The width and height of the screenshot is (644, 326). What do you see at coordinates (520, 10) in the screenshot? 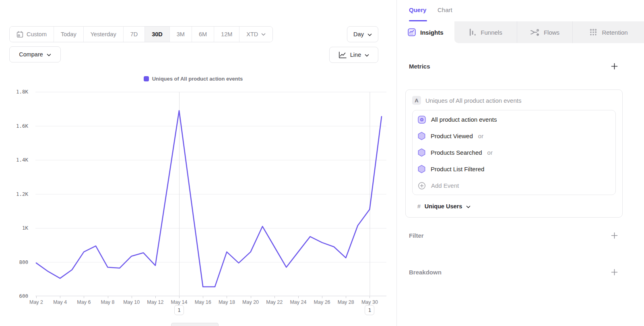
I see `view-tab-bar: Query Chart` at bounding box center [520, 10].